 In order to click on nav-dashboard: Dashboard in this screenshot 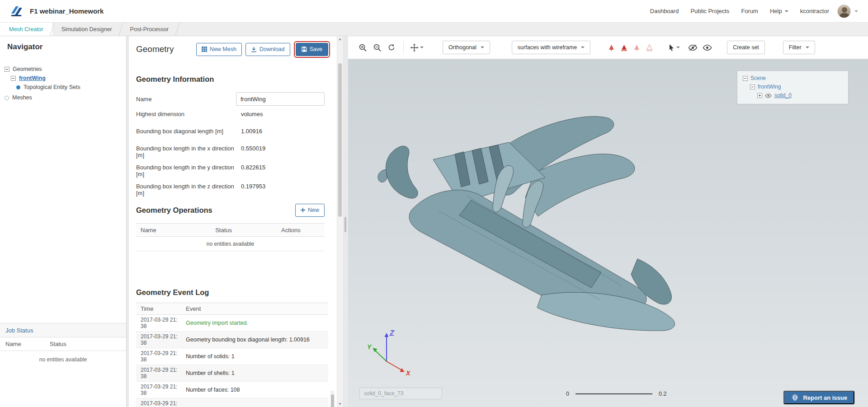, I will do `click(665, 11)`.